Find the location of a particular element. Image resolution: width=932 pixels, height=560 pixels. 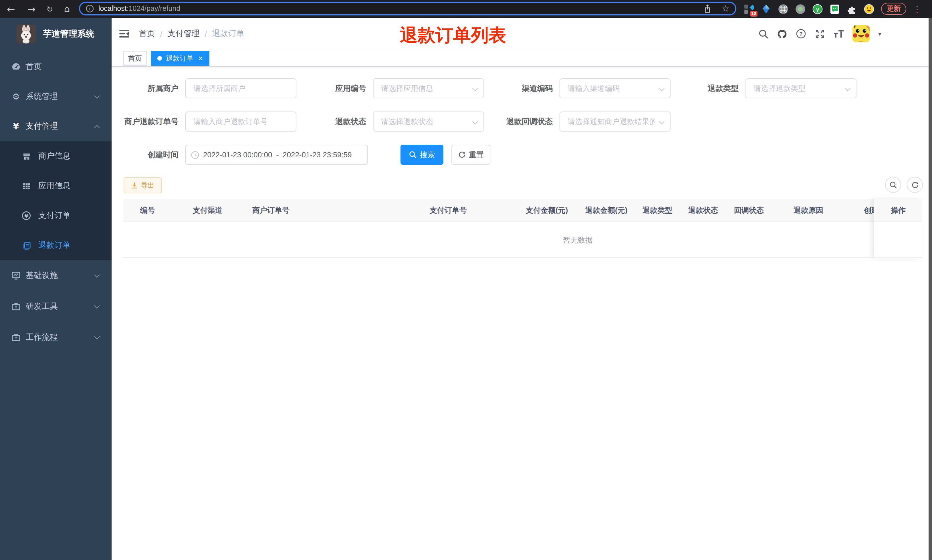

sidebar-item-label: 工作流程 is located at coordinates (42, 337).